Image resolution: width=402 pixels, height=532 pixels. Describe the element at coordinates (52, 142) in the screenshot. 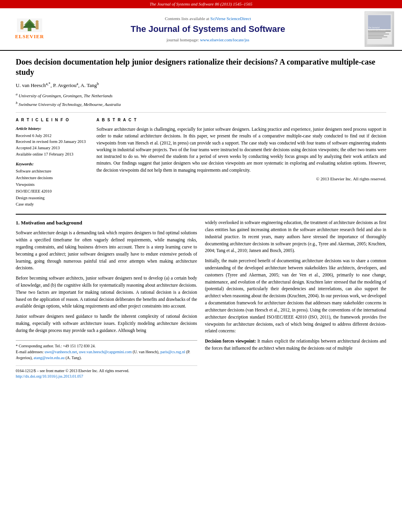

I see `revised-date: Received in revised form 20 January 2013` at that location.